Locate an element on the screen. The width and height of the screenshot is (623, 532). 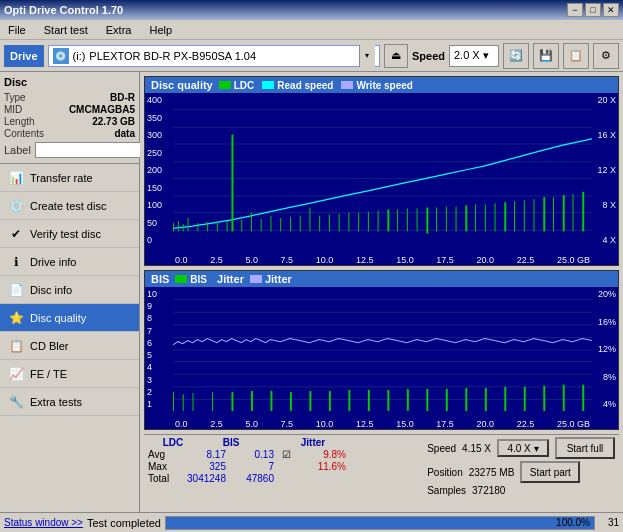
nav-create-test-disc: 💿 Create test disc is located at coordinates (70, 206).